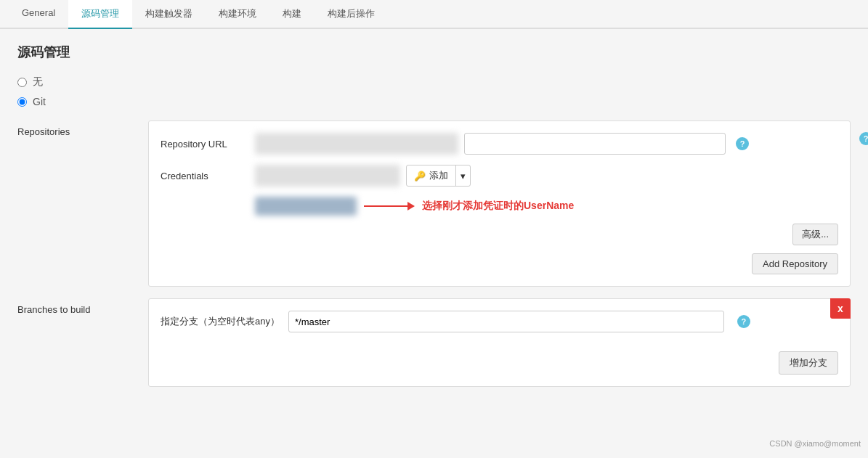 The height and width of the screenshot is (458, 868). I want to click on radio-git-input, so click(22, 102).